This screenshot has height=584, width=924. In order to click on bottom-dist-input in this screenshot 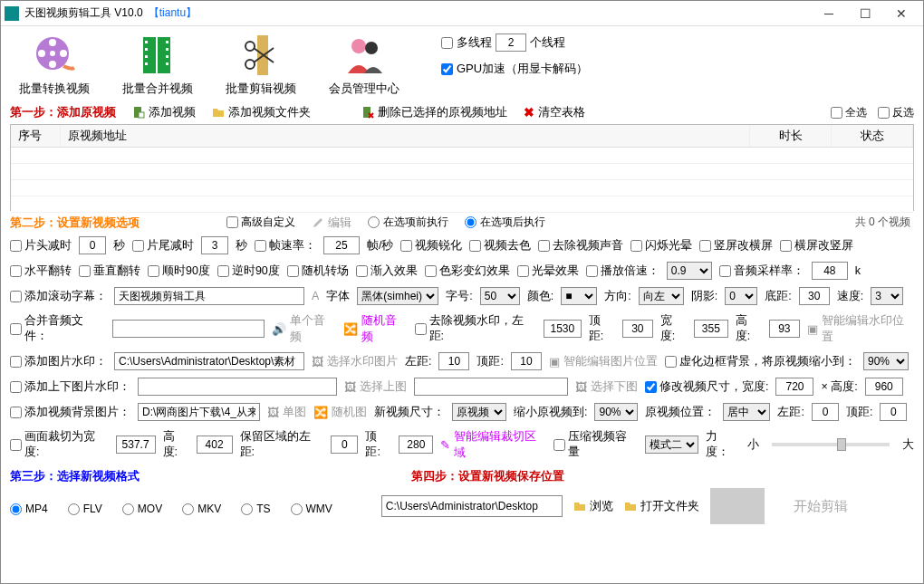, I will do `click(814, 296)`.